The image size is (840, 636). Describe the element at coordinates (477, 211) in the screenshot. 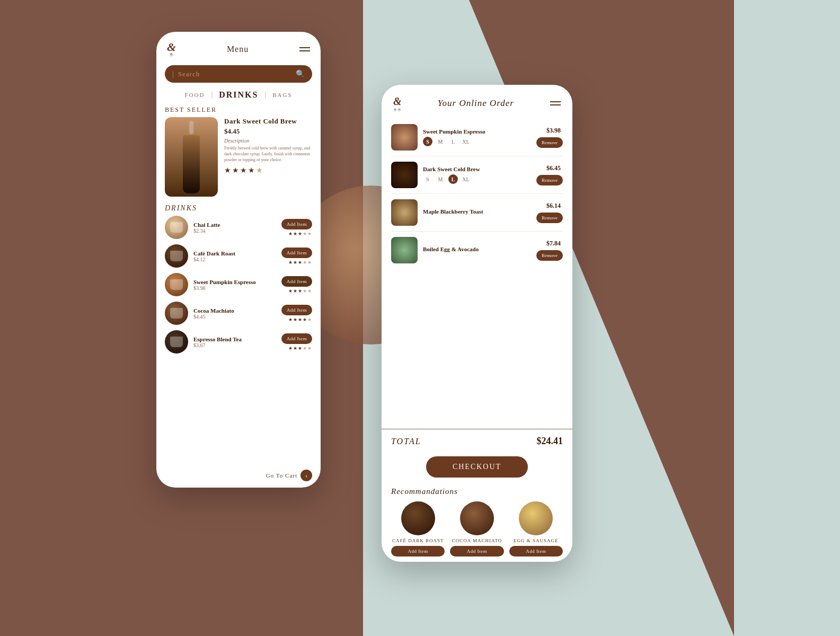

I see `order-item-name-toast: Maple Blackberry Toast` at that location.